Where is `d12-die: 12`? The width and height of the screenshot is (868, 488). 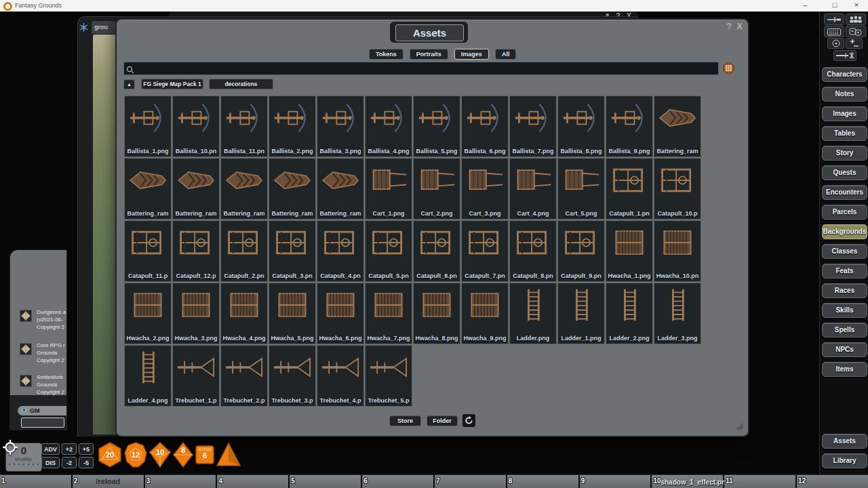
d12-die: 12 is located at coordinates (136, 455).